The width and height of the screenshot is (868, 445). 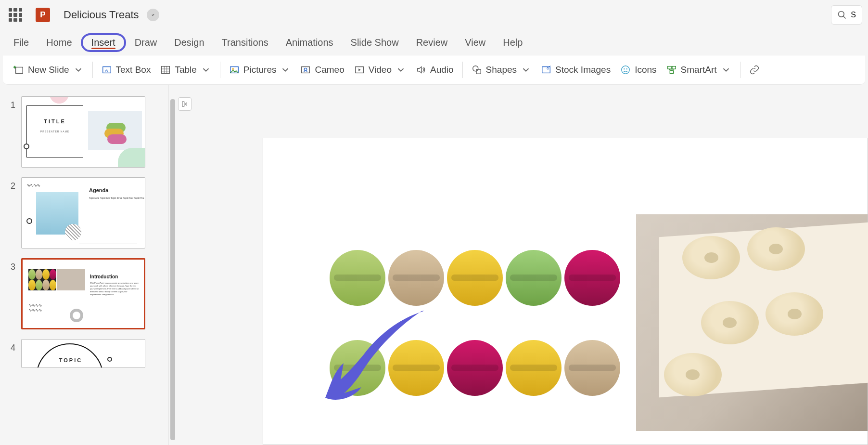 I want to click on video-button: Video, so click(x=380, y=70).